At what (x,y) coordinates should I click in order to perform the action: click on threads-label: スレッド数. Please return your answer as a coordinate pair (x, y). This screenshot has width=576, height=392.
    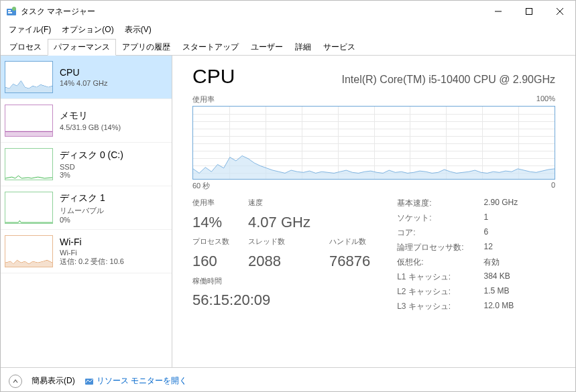
    Looking at the image, I should click on (279, 243).